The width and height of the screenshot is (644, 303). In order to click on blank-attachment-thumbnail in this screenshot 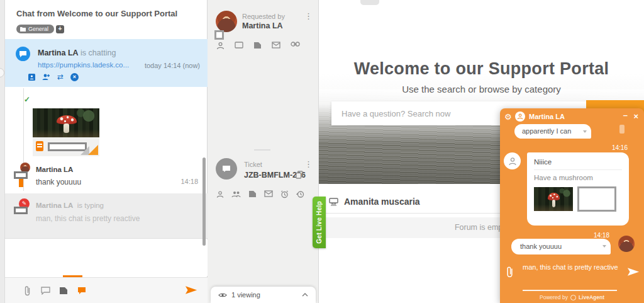, I will do `click(597, 199)`.